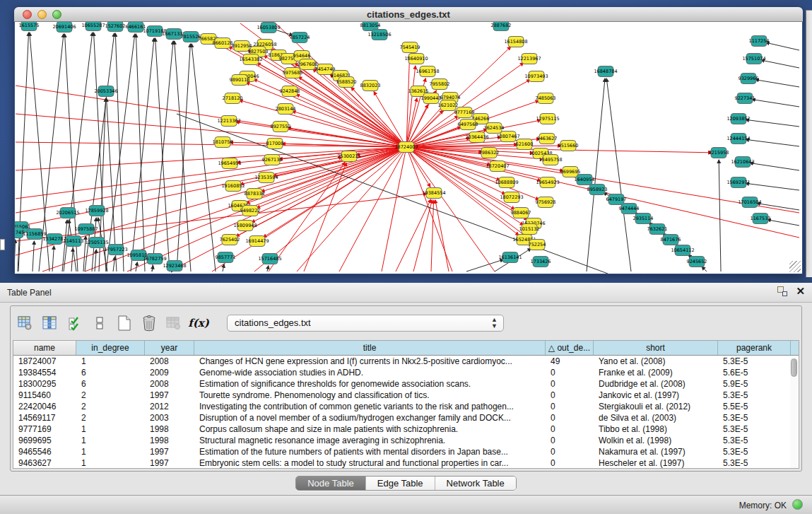 This screenshot has height=514, width=812. What do you see at coordinates (406, 407) in the screenshot?
I see `table-row: 2242004622012Investigating the contribut…` at bounding box center [406, 407].